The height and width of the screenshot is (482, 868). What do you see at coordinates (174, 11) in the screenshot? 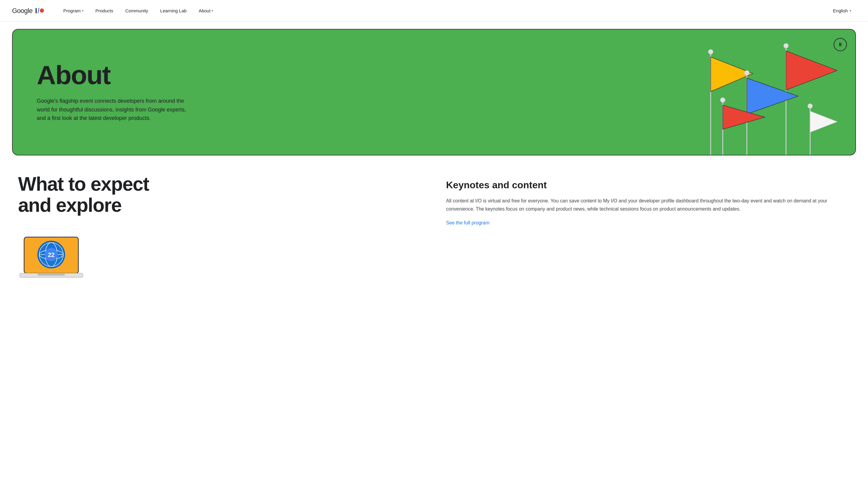
I see `nav-learning-lab: Learning Lab` at bounding box center [174, 11].